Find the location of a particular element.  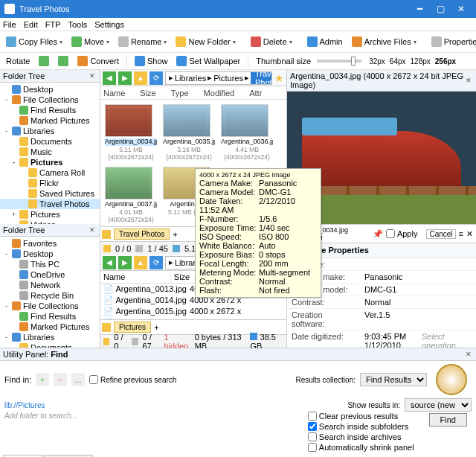

thumb-size-128px: 128px is located at coordinates (421, 61).